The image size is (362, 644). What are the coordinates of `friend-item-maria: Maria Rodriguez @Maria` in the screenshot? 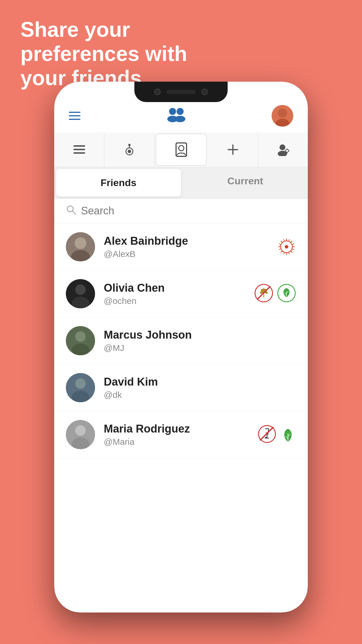 It's located at (181, 435).